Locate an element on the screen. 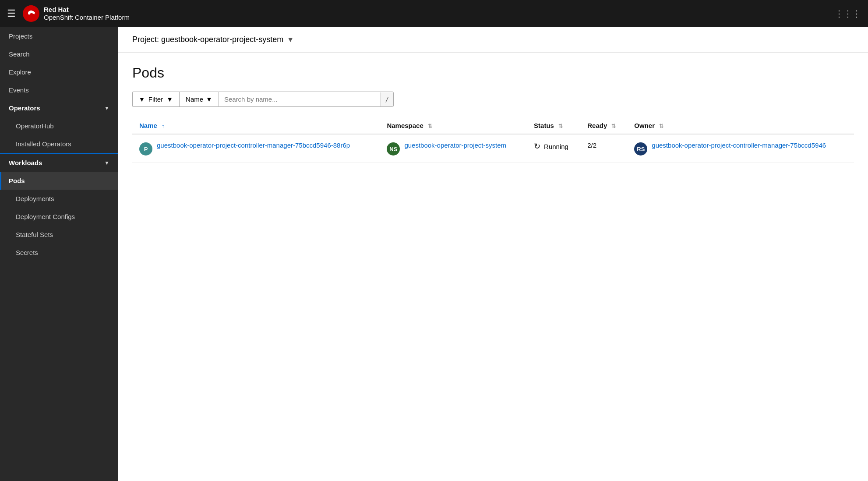 Image resolution: width=868 pixels, height=481 pixels. col-ready-sort-icon: ⇅ is located at coordinates (614, 126).